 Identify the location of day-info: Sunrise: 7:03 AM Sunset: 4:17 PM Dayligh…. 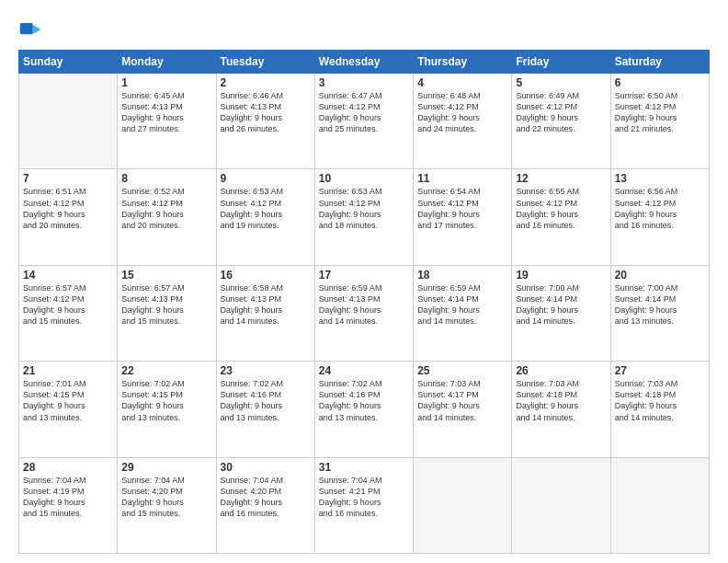
(462, 401).